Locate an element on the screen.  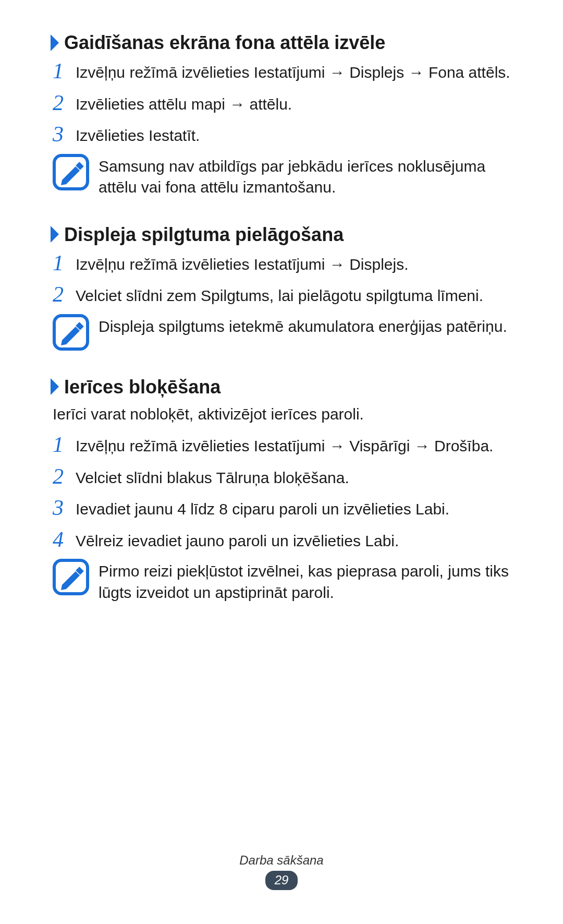
note-block: Pirmo reizi piekļūstot izvēlnei, kas pie… is located at coordinates (282, 581).